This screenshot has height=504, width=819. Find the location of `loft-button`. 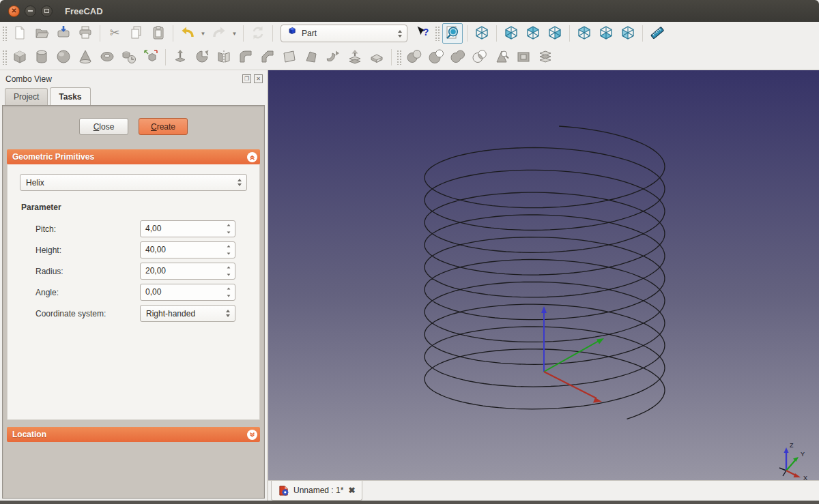

loft-button is located at coordinates (311, 57).